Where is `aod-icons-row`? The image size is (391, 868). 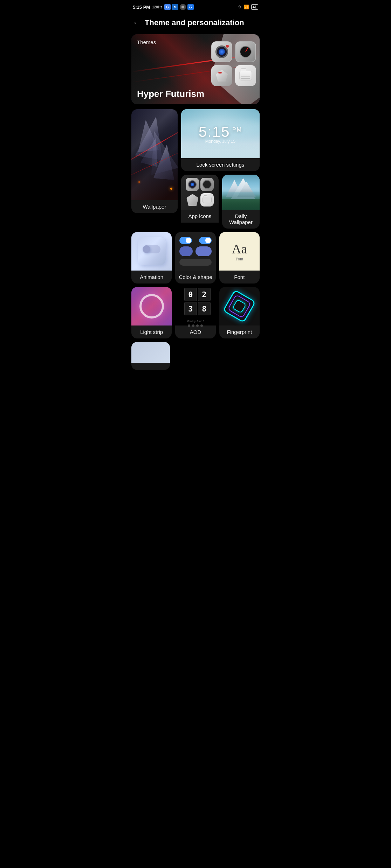
aod-icons-row is located at coordinates (196, 326).